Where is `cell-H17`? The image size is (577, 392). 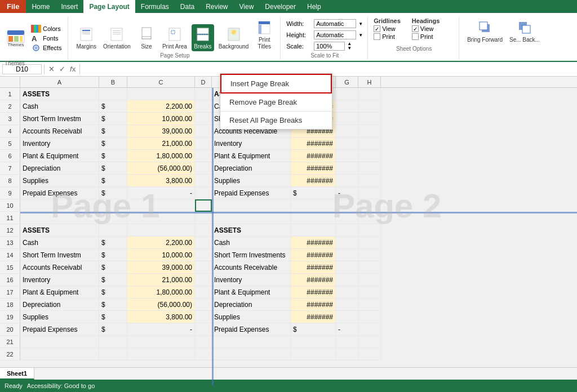 cell-H17 is located at coordinates (370, 292).